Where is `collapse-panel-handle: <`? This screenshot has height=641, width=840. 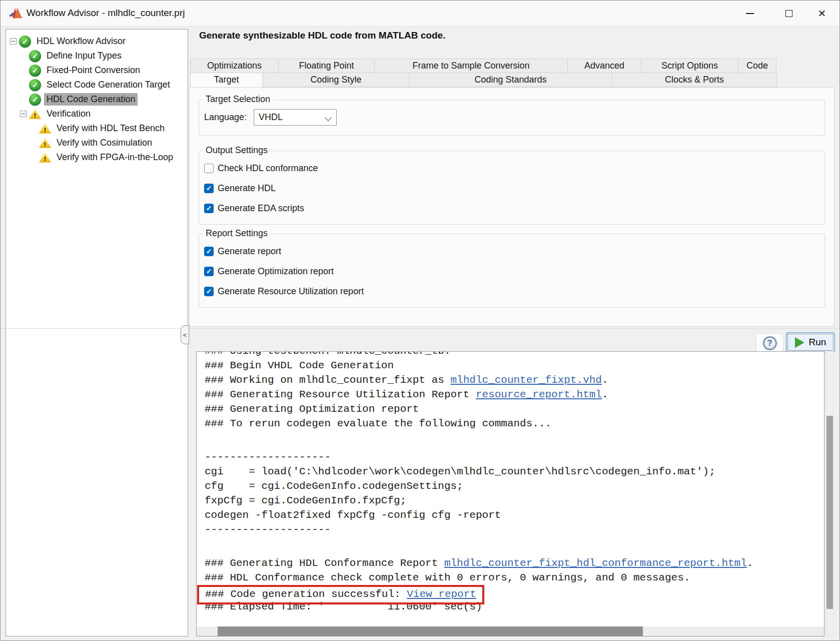 collapse-panel-handle: < is located at coordinates (185, 335).